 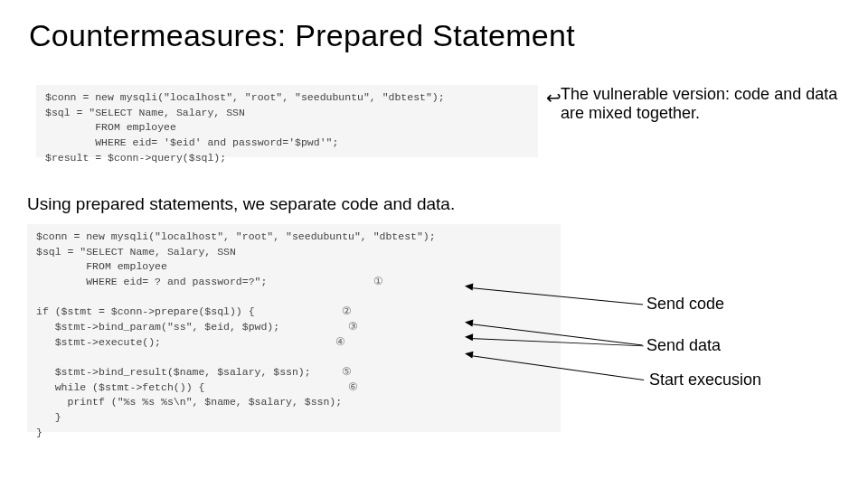 I want to click on code2-l11: while ($stmt->fetch()) {, so click(x=120, y=387).